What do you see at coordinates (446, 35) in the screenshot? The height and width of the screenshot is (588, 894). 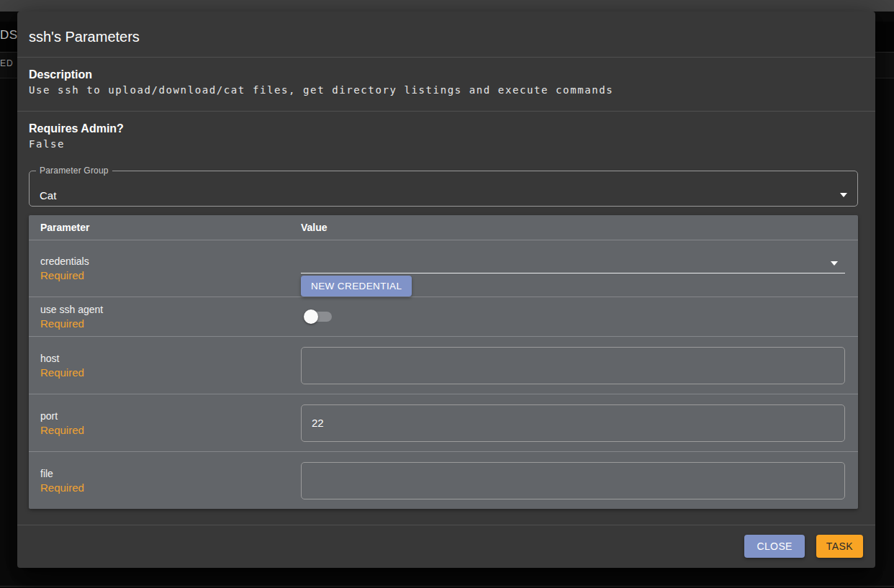 I see `dialog-title: ssh's Parameters` at bounding box center [446, 35].